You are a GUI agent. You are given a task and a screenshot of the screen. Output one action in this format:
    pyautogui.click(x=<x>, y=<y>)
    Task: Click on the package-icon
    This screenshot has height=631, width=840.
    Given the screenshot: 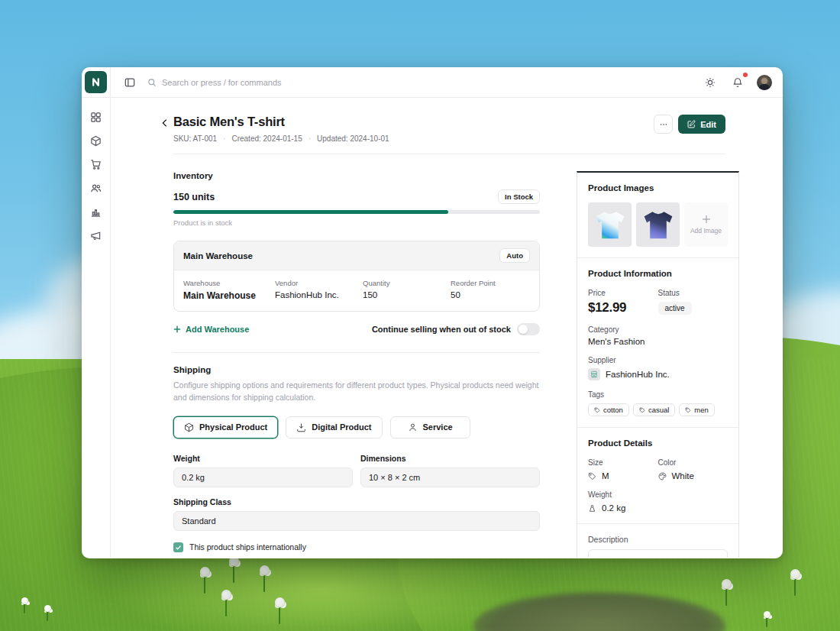 What is the action you would take?
    pyautogui.click(x=96, y=141)
    